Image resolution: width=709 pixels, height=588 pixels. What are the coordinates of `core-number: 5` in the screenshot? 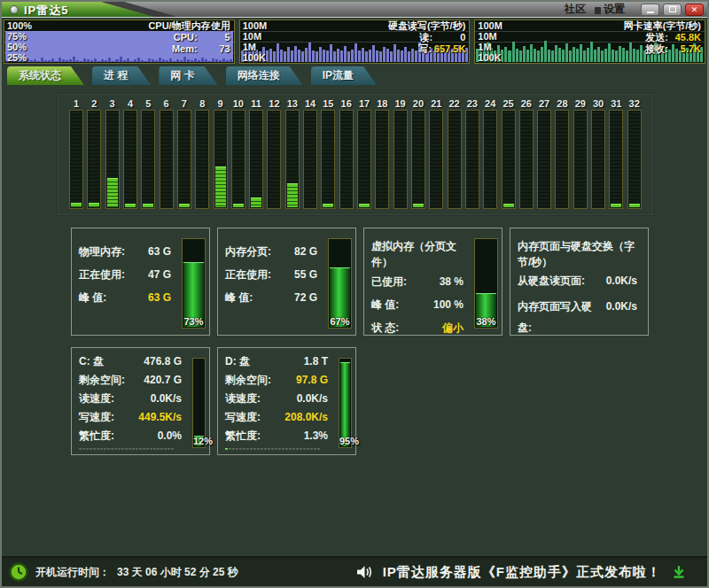 It's located at (148, 104).